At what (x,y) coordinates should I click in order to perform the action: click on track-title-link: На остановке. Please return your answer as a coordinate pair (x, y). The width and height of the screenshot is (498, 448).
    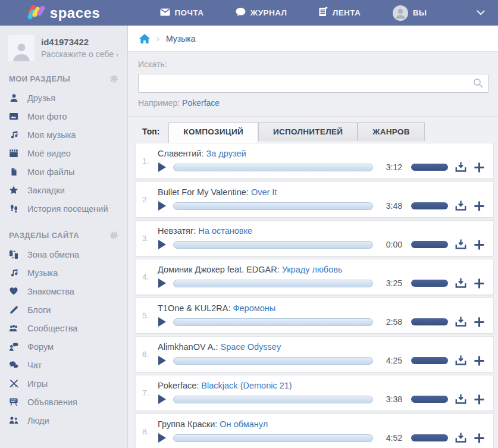
    Looking at the image, I should click on (225, 231).